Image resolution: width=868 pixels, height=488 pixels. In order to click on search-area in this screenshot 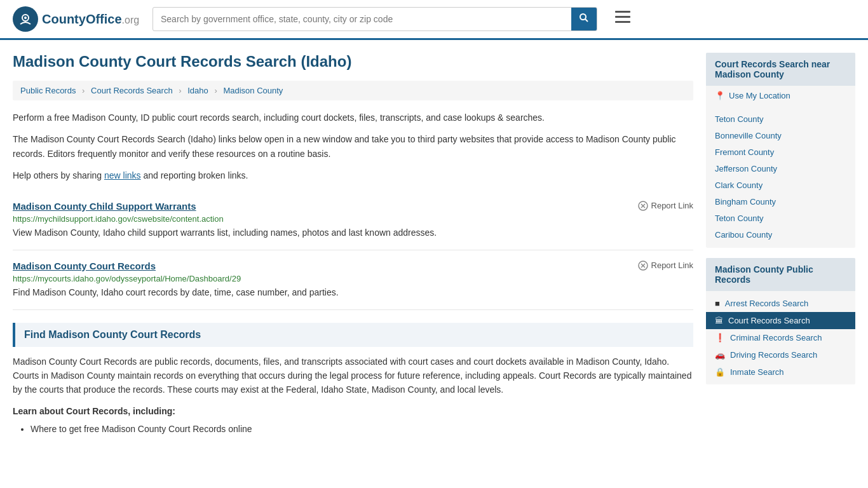, I will do `click(375, 19)`.